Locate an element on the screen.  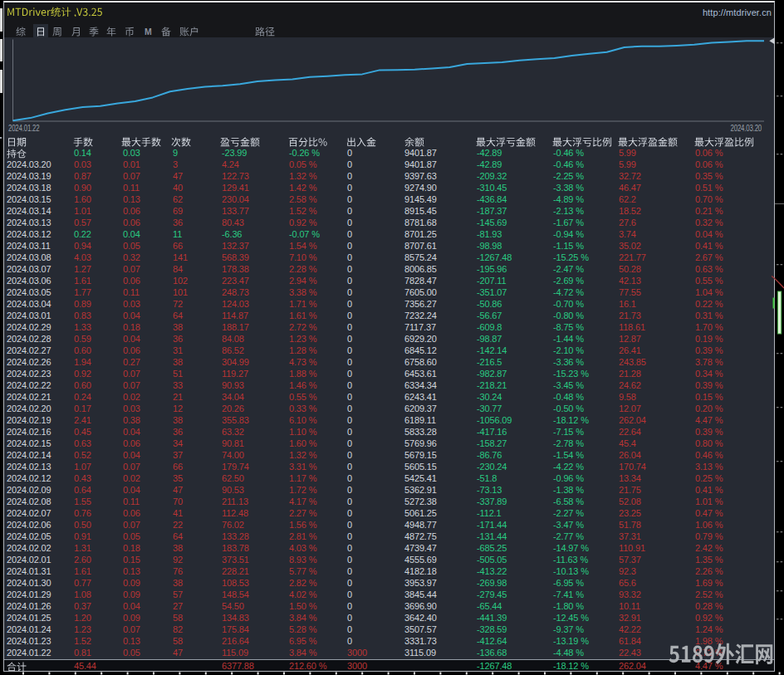
table-row: 2024.02.131.070.0766179.743.31 %05605.15… is located at coordinates (389, 467).